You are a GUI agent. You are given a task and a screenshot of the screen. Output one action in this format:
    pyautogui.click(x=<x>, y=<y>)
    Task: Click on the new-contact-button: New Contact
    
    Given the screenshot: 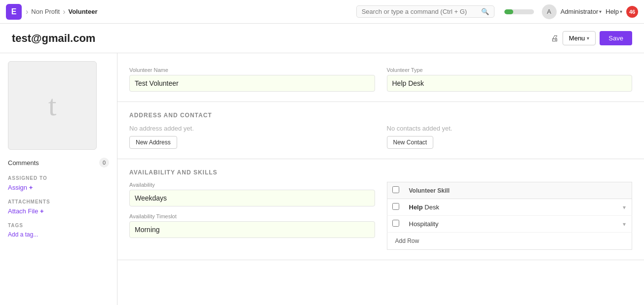 What is the action you would take?
    pyautogui.click(x=411, y=142)
    